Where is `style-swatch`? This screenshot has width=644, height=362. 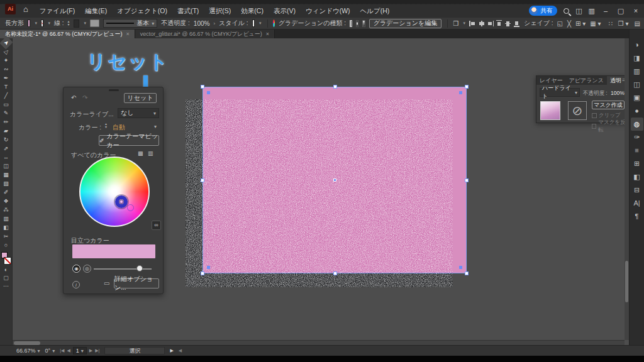
style-swatch is located at coordinates (253, 23).